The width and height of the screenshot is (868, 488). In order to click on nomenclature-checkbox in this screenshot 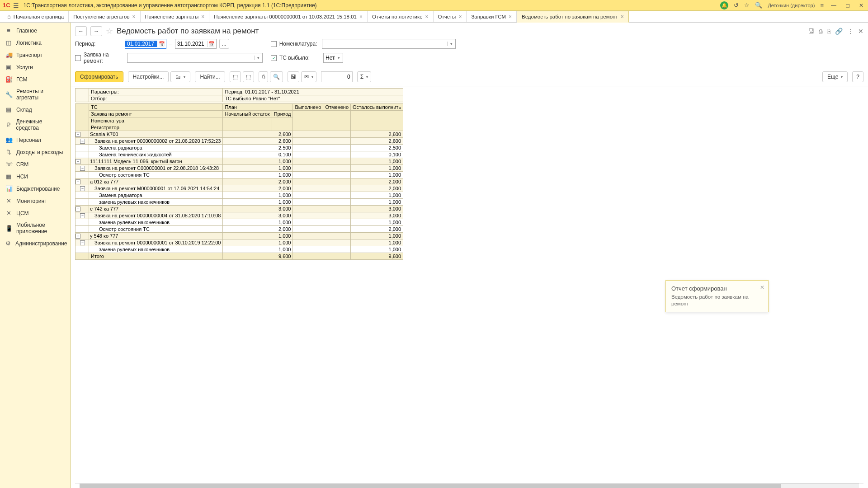, I will do `click(274, 44)`.